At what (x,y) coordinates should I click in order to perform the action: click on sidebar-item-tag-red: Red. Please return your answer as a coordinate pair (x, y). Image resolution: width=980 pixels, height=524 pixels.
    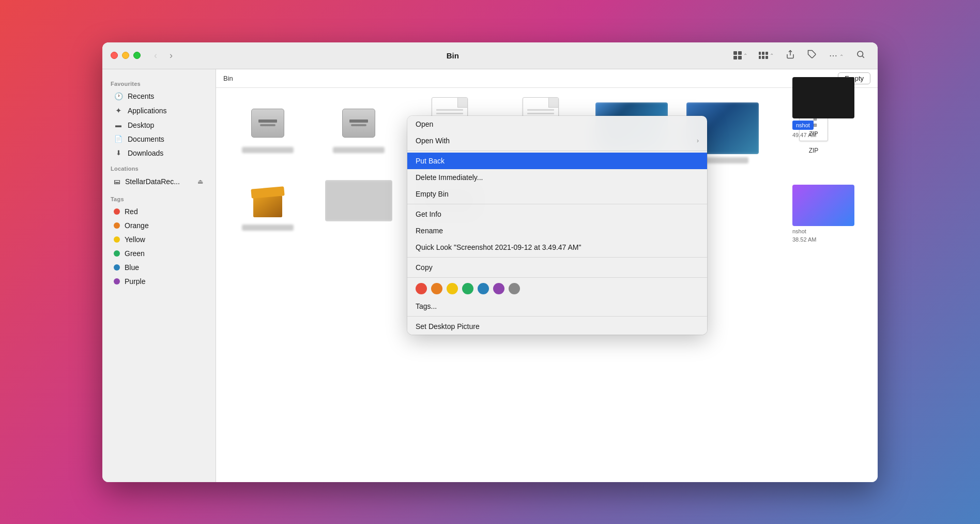
    Looking at the image, I should click on (159, 212).